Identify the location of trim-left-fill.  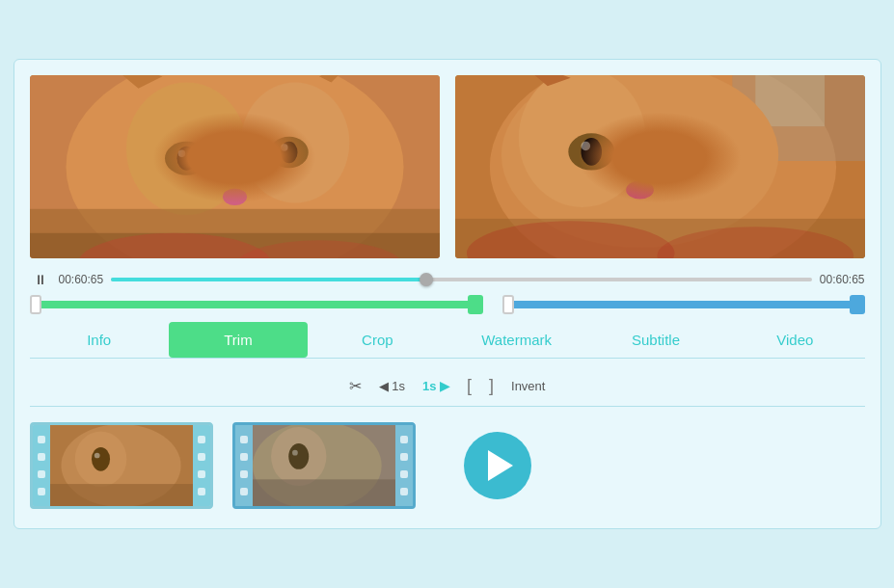
(255, 305).